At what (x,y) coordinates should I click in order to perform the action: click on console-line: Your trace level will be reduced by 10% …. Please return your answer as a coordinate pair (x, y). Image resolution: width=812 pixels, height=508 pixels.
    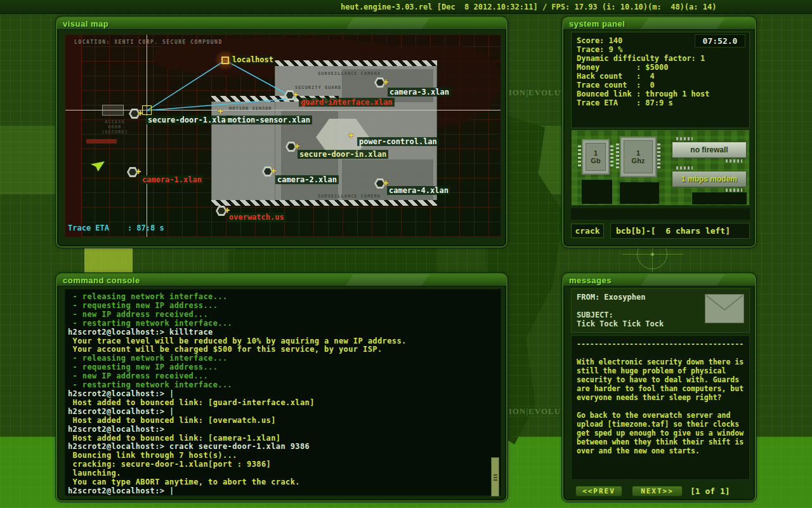
    Looking at the image, I should click on (284, 342).